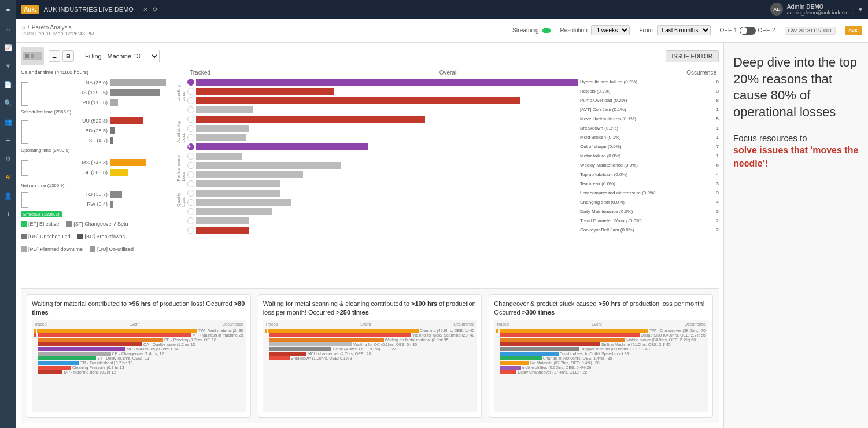 This screenshot has height=428, width=868. Describe the element at coordinates (713, 230) in the screenshot. I see `pareto-occ-17: 2` at that location.